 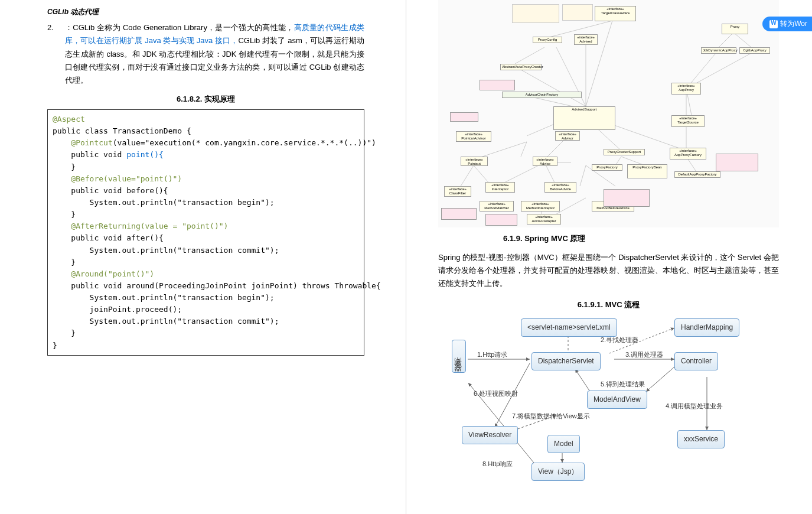 I want to click on list-number: 2., so click(x=56, y=54).